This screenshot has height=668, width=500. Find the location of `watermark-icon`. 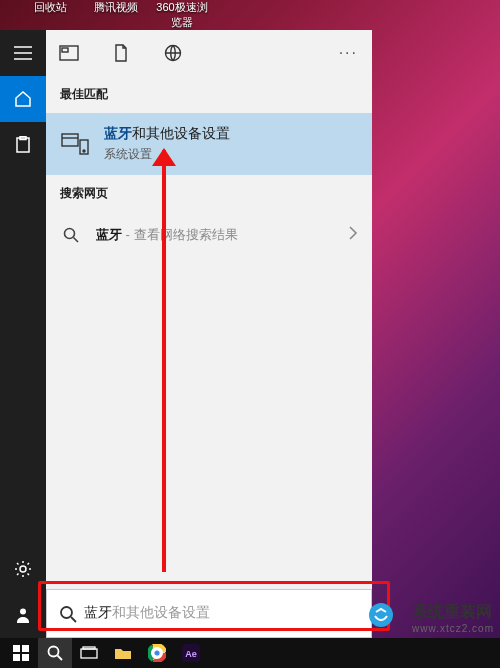

watermark-icon is located at coordinates (381, 615).